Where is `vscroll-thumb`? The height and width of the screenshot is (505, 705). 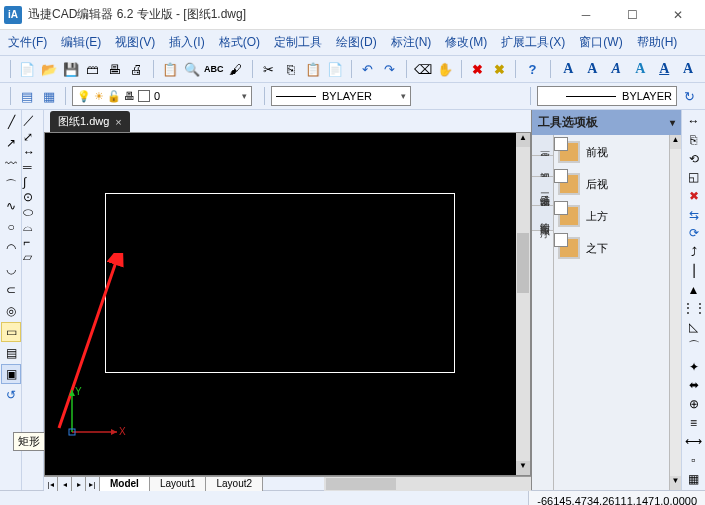
vscroll-thumb is located at coordinates (523, 263).